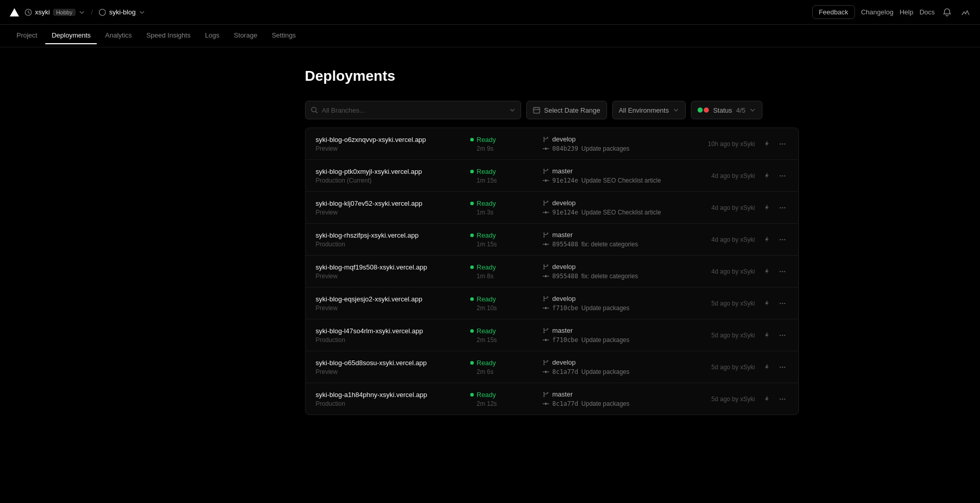 The width and height of the screenshot is (980, 503). What do you see at coordinates (552, 335) in the screenshot?
I see `deployment-row: syki-blog-l47so4rlm-xsyki.vercel.app Pro…` at bounding box center [552, 335].